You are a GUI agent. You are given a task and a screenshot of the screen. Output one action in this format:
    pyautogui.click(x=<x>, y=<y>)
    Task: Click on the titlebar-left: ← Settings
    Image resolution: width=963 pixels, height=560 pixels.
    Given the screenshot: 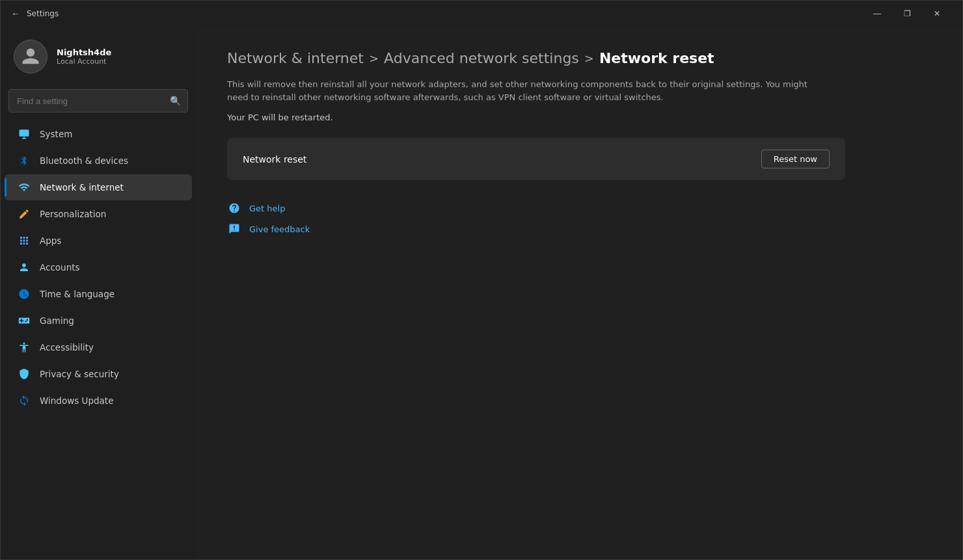 What is the action you would take?
    pyautogui.click(x=35, y=14)
    